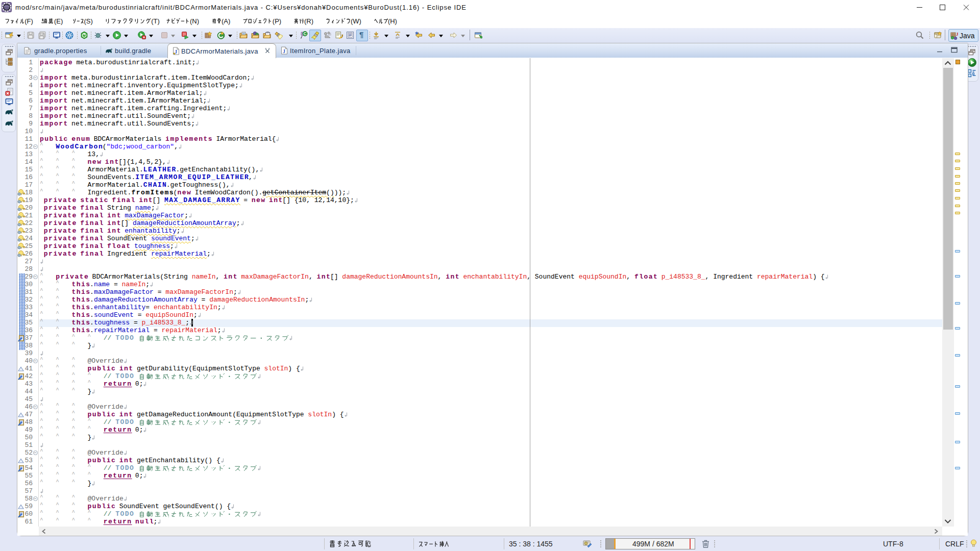 The width and height of the screenshot is (980, 551). What do you see at coordinates (305, 34) in the screenshot?
I see `svg-text: C` at bounding box center [305, 34].